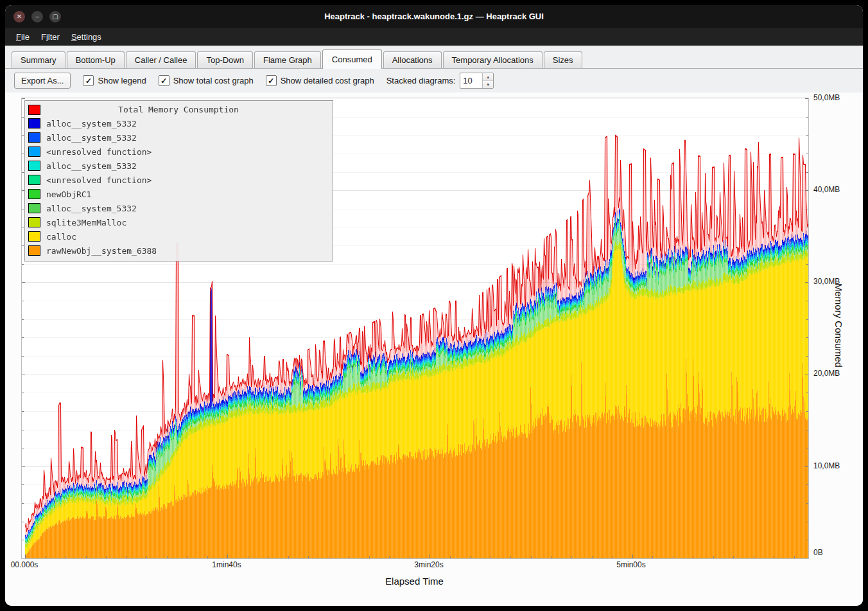 This screenshot has height=611, width=868. I want to click on menubar: File Filter Settings, so click(434, 37).